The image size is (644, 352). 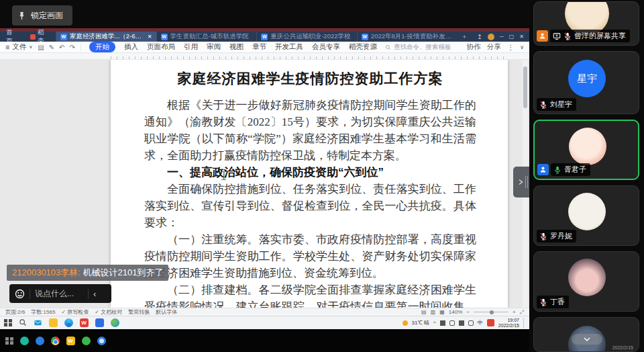 What do you see at coordinates (131, 47) in the screenshot?
I see `menu-insert: 插入` at bounding box center [131, 47].